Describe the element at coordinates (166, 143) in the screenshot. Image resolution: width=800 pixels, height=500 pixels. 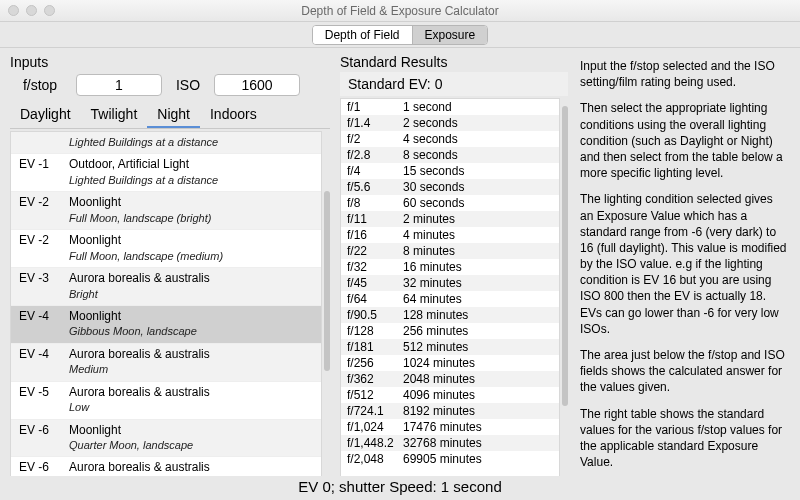
I see `list-item: Lighted Buildings at a distance` at that location.